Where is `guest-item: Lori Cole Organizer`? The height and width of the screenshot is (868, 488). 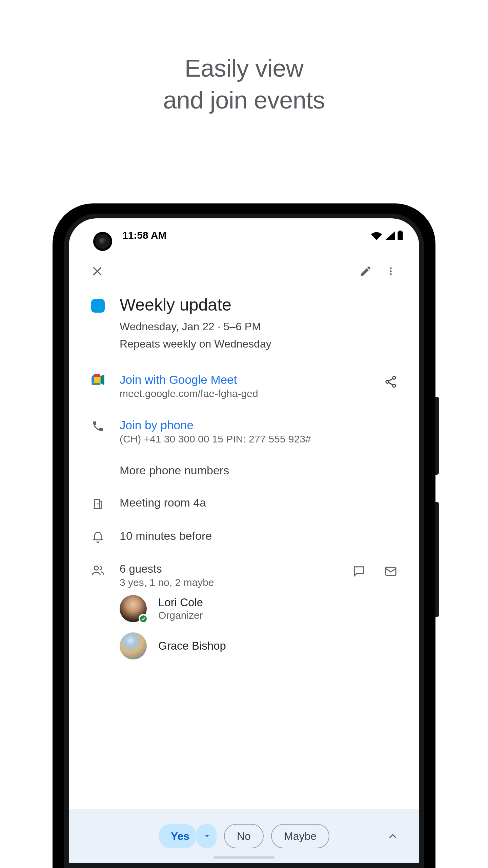
guest-item: Lori Cole Organizer is located at coordinates (259, 609).